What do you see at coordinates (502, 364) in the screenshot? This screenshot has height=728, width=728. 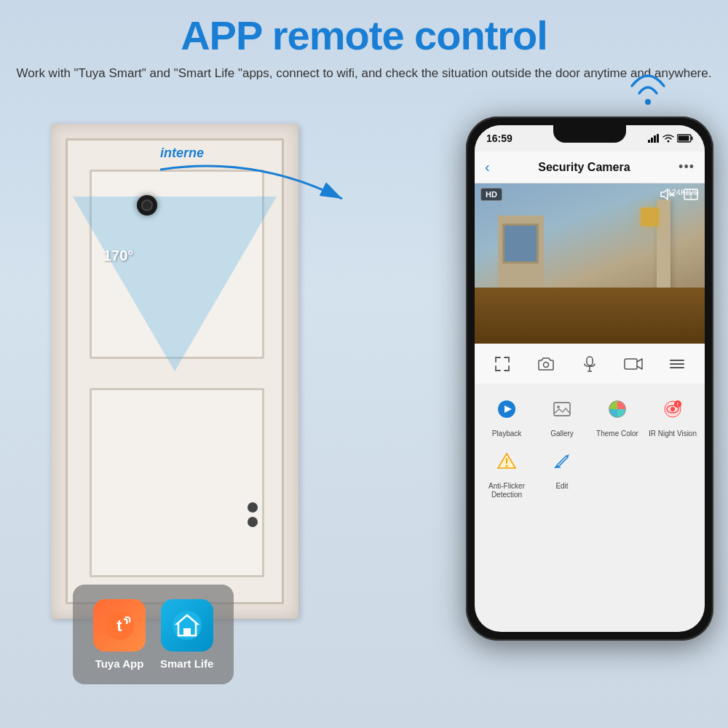 I see `expand-icon` at bounding box center [502, 364].